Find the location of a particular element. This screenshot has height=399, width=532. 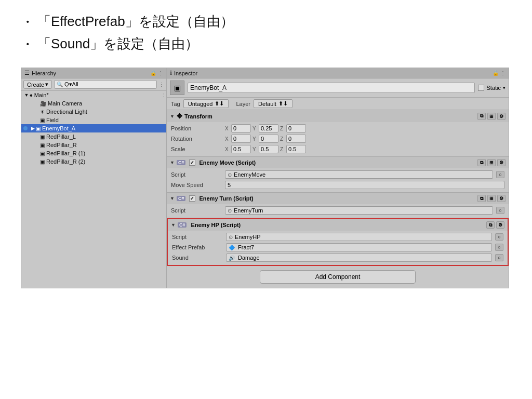

hierarchy-menu-icon: ⋮ is located at coordinates (161, 73).